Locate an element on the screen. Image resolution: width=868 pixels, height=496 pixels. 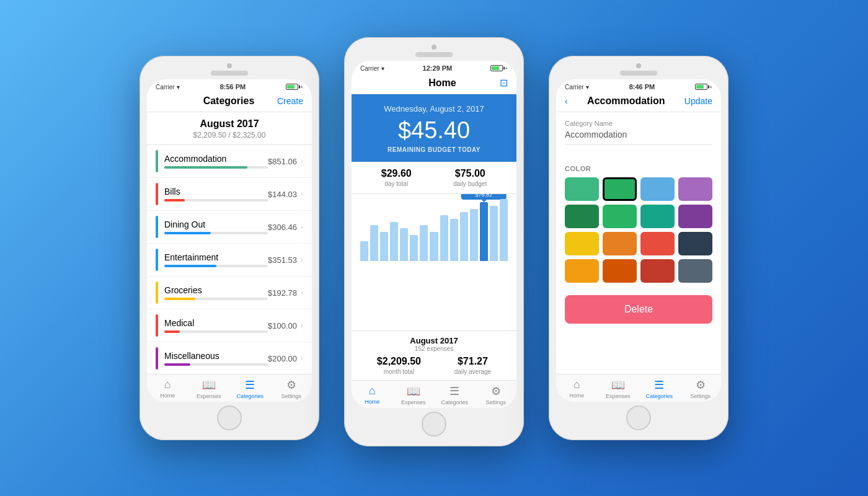
tab-settings-3: ⚙ Settings is located at coordinates (701, 389).